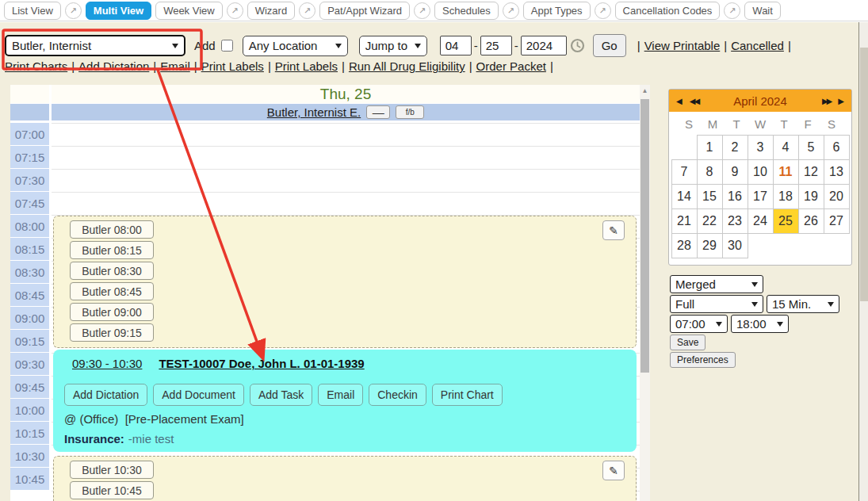 The width and height of the screenshot is (868, 501). What do you see at coordinates (496, 46) in the screenshot?
I see `date-day-input` at bounding box center [496, 46].